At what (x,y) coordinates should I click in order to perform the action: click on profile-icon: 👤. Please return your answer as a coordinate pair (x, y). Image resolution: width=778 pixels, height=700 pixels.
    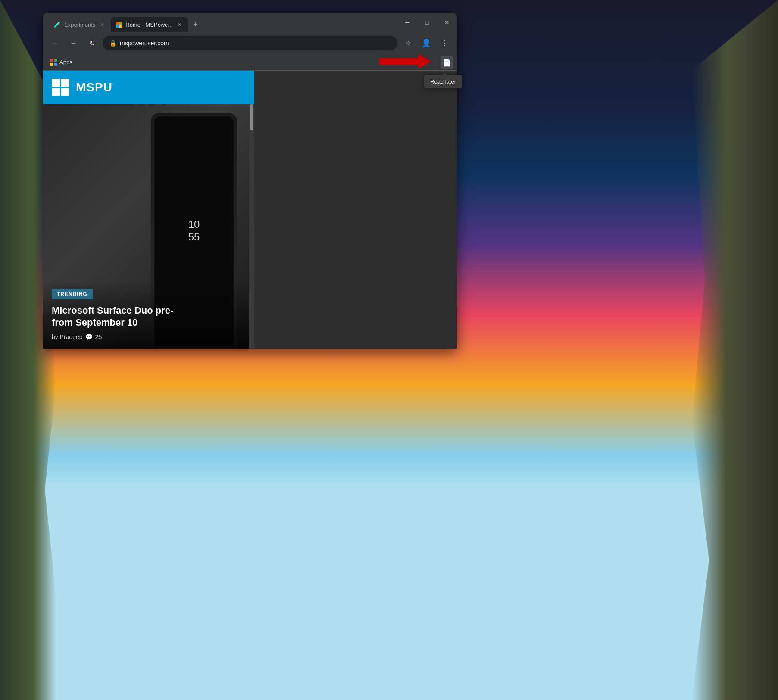
    Looking at the image, I should click on (426, 43).